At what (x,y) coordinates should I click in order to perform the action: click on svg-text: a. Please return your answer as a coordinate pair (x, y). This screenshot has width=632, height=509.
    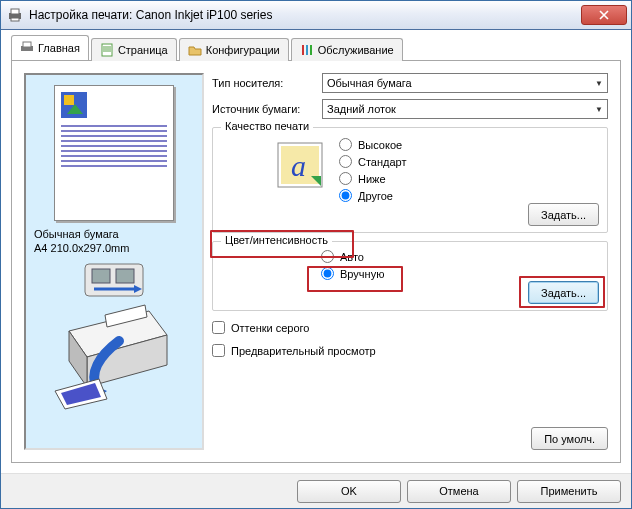
    Looking at the image, I should click on (298, 166).